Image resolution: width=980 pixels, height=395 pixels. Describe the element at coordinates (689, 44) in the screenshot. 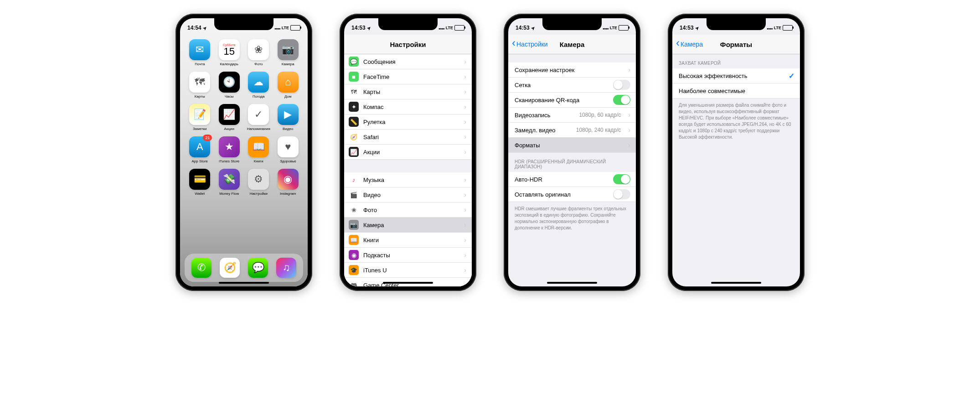

I see `back-button: Камера` at that location.